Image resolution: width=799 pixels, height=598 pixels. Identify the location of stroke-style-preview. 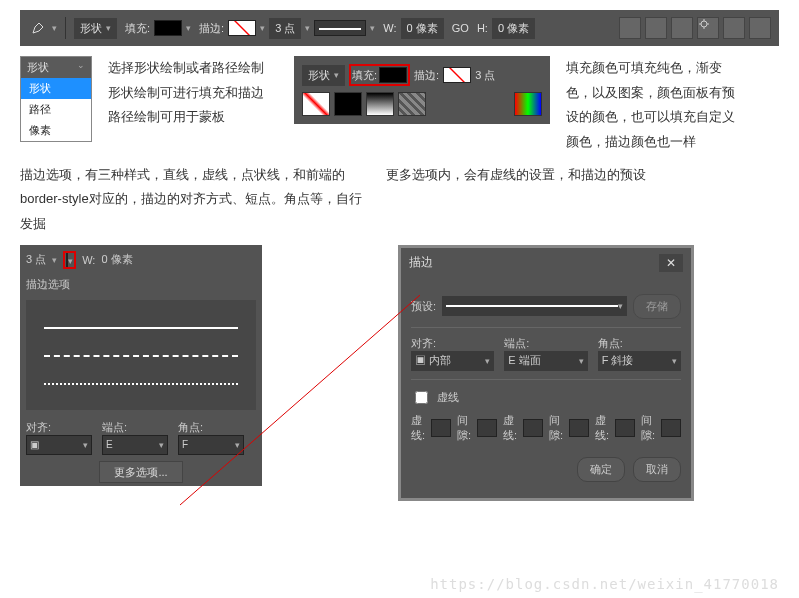
(340, 28).